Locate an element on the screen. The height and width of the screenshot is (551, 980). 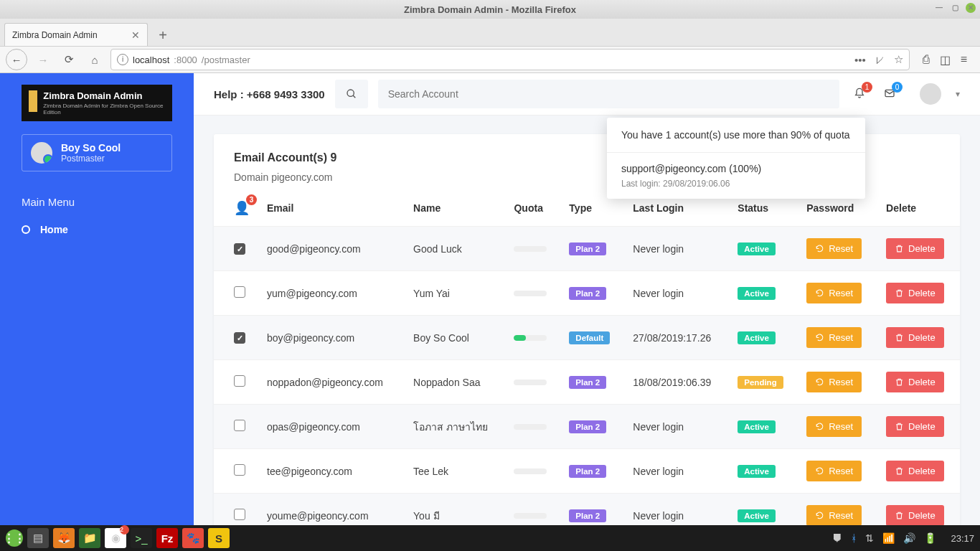
taskbar-app-icon: 🐾 is located at coordinates (193, 538).